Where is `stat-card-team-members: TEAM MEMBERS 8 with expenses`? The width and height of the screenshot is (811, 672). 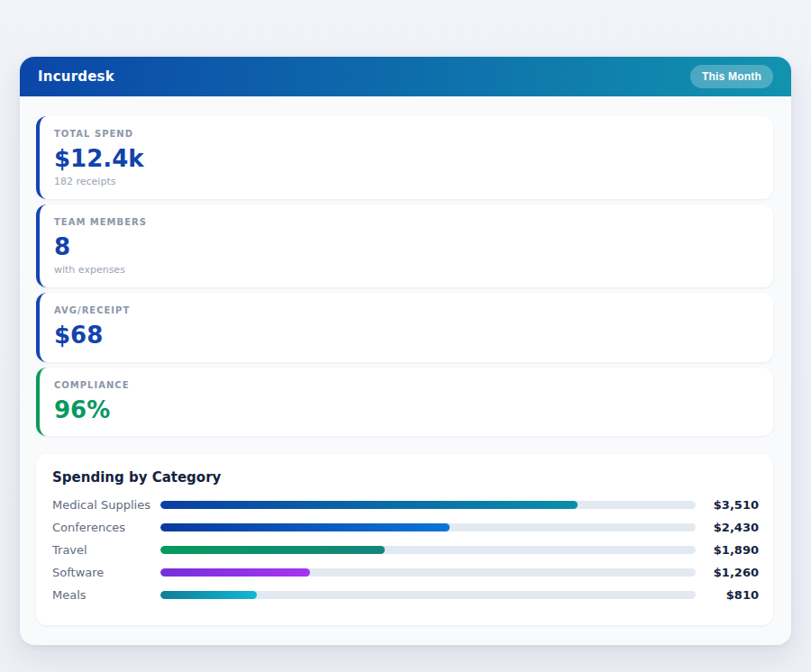 stat-card-team-members: TEAM MEMBERS 8 with expenses is located at coordinates (405, 246).